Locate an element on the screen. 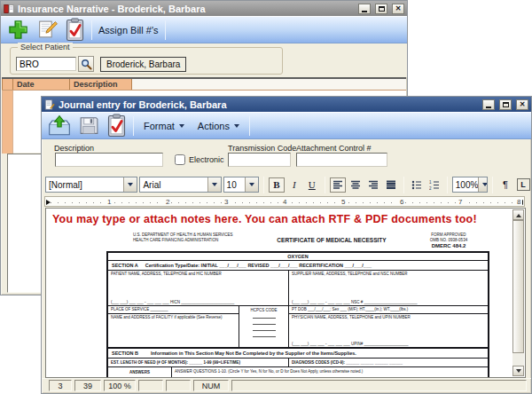 The height and width of the screenshot is (394, 532). show-paragraph-marks-button: ¶ is located at coordinates (505, 185).